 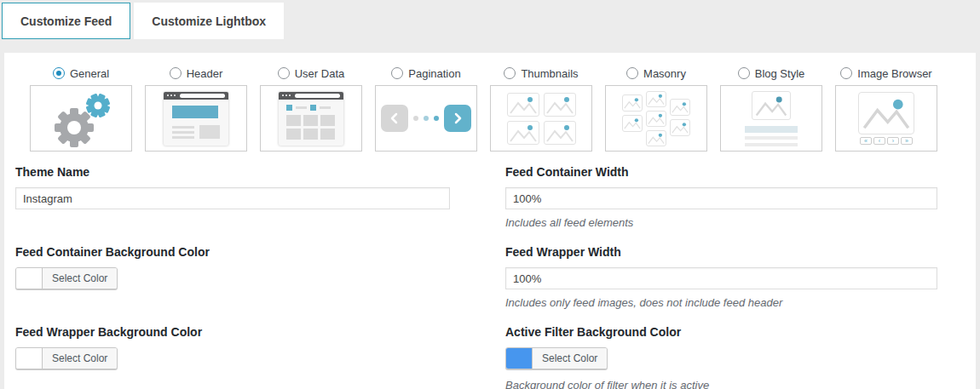 What do you see at coordinates (109, 349) in the screenshot?
I see `feed-wrapper-bg-color-field: Feed Wrapper Background Color Select Col…` at bounding box center [109, 349].